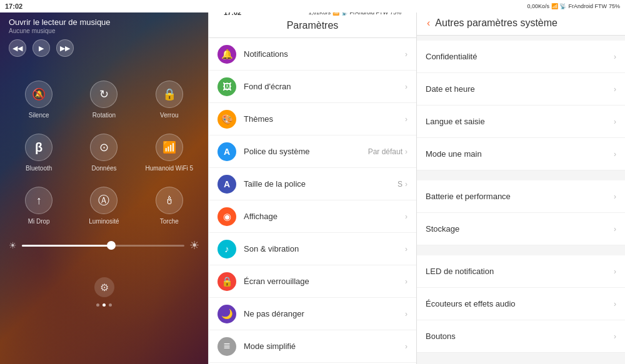 The height and width of the screenshot is (364, 625). What do you see at coordinates (39, 100) in the screenshot?
I see `quick-silence: 🔕 Silence` at bounding box center [39, 100].